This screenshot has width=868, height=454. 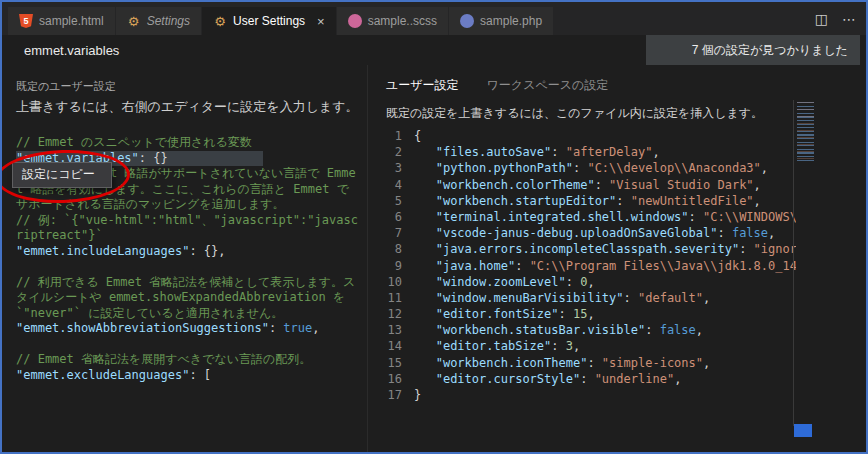 What do you see at coordinates (670, 298) in the screenshot?
I see `code-token: "default"` at bounding box center [670, 298].